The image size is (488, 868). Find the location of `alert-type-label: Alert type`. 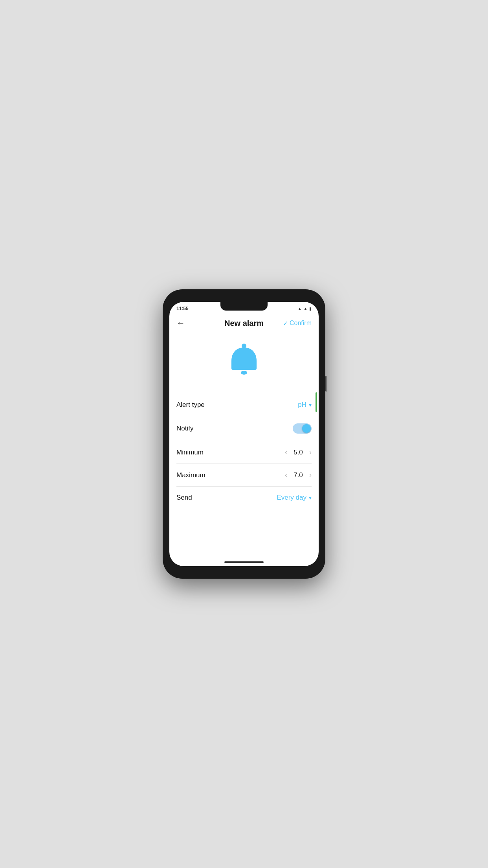

alert-type-label: Alert type is located at coordinates (191, 405).